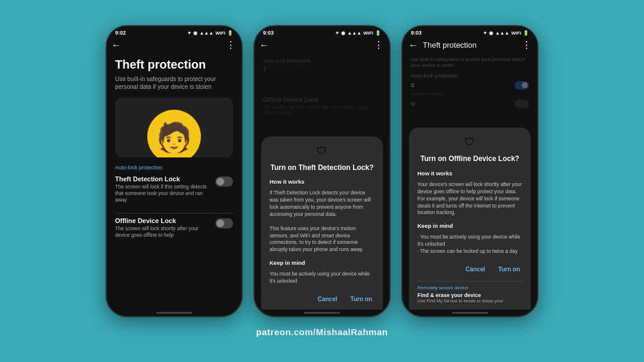 This screenshot has width=644, height=362. Describe the element at coordinates (231, 45) in the screenshot. I see `more-menu-1: ⋮` at that location.